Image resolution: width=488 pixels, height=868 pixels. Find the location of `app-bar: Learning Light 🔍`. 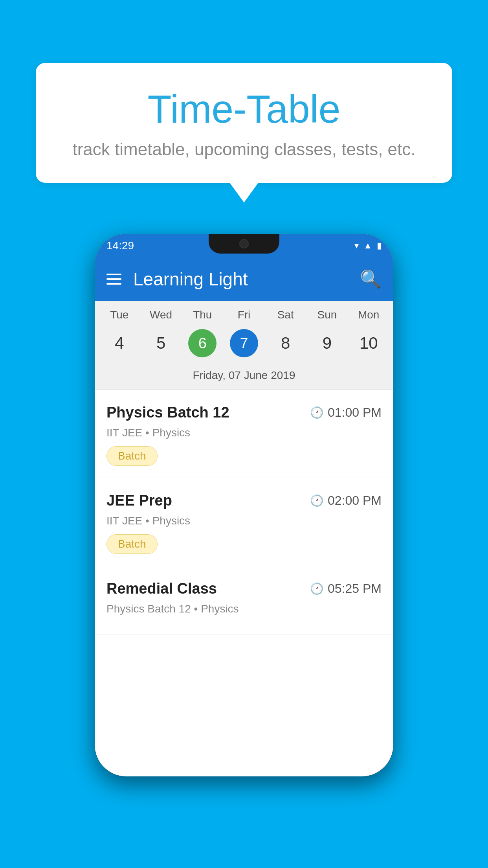

app-bar: Learning Light 🔍 is located at coordinates (244, 279).